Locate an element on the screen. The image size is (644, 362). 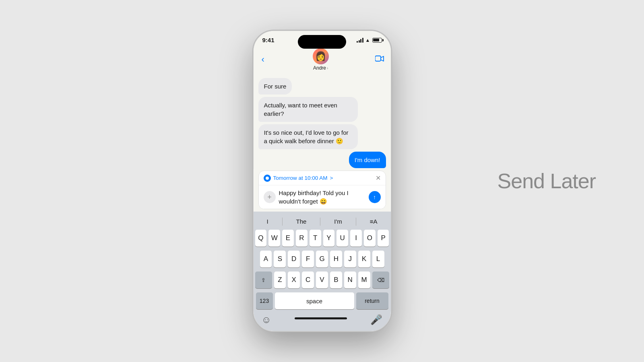
keyboard: I The I'm ≡A Q W E R T Y U I is located at coordinates (322, 271).